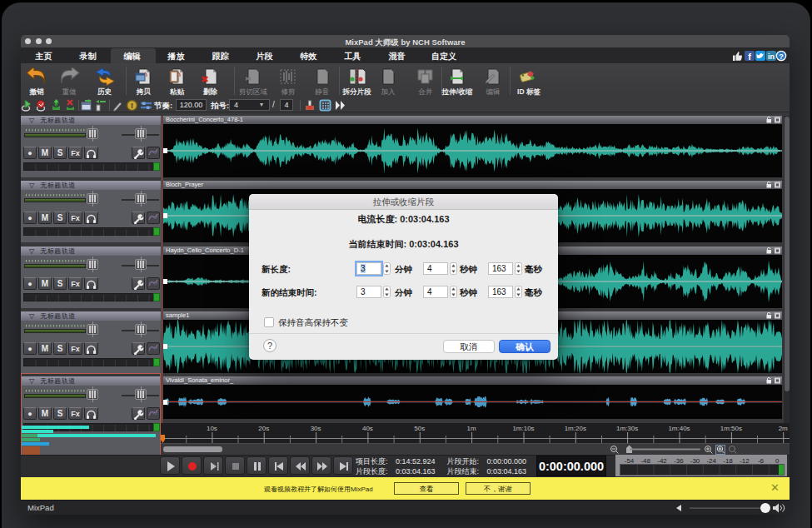 The width and height of the screenshot is (812, 528). What do you see at coordinates (523, 428) in the screenshot?
I see `svg-text: 1m:10s` at bounding box center [523, 428].